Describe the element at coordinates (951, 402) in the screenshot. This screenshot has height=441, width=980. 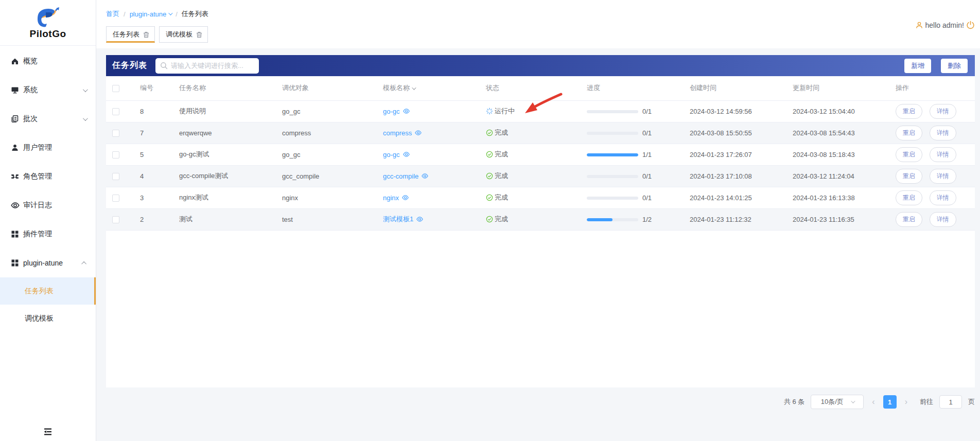
I see `goto-page-input` at that location.